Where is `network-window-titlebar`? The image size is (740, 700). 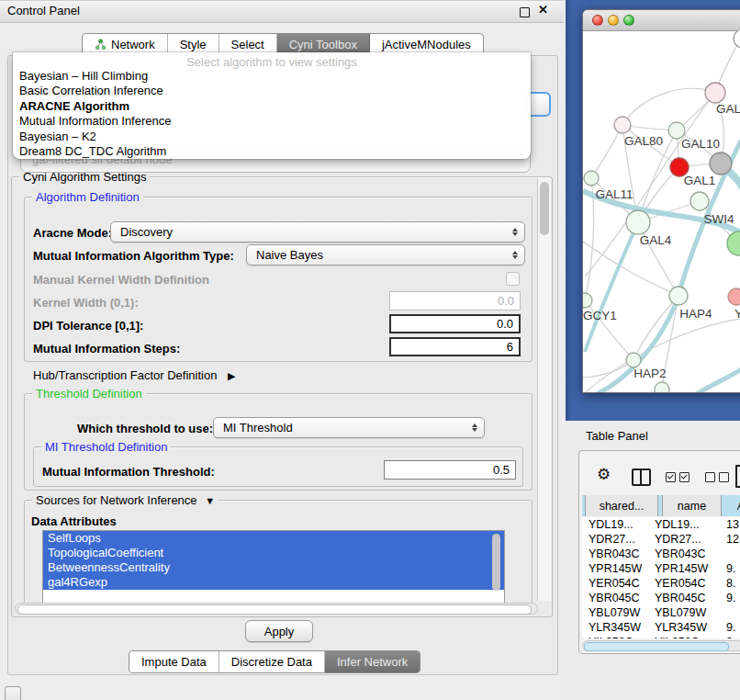 network-window-titlebar is located at coordinates (661, 20).